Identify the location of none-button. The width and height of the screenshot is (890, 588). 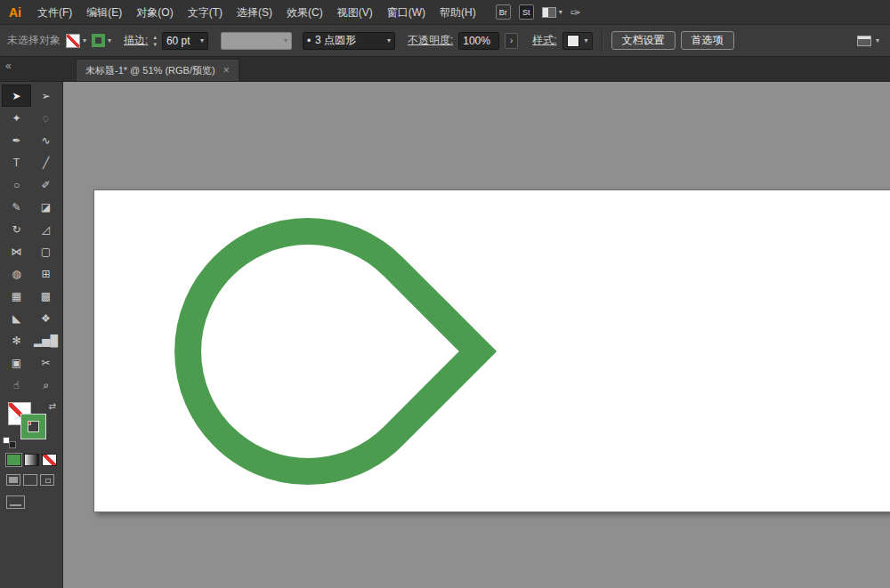
(50, 460).